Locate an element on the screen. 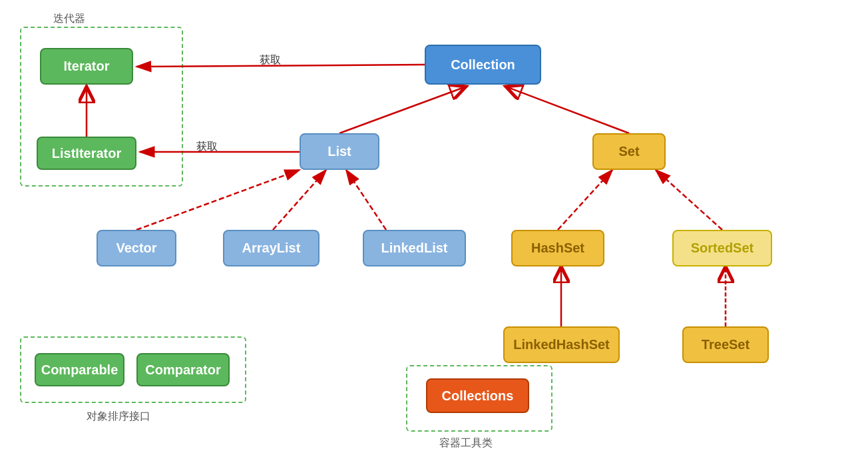  iterator-box-label: 迭代器 is located at coordinates (69, 19).